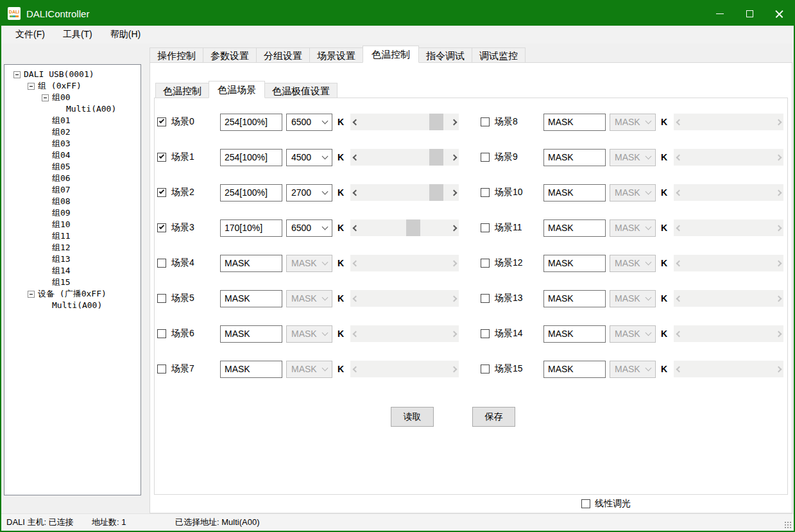 Image resolution: width=795 pixels, height=532 pixels. What do you see at coordinates (73, 259) in the screenshot?
I see `tree-item: 组13` at bounding box center [73, 259].